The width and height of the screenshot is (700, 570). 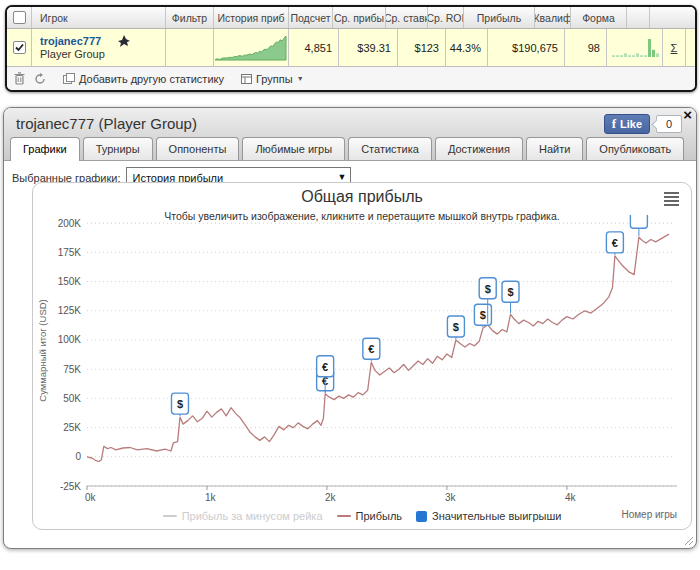 What do you see at coordinates (479, 148) in the screenshot?
I see `tab-achievements: Достижения` at bounding box center [479, 148].